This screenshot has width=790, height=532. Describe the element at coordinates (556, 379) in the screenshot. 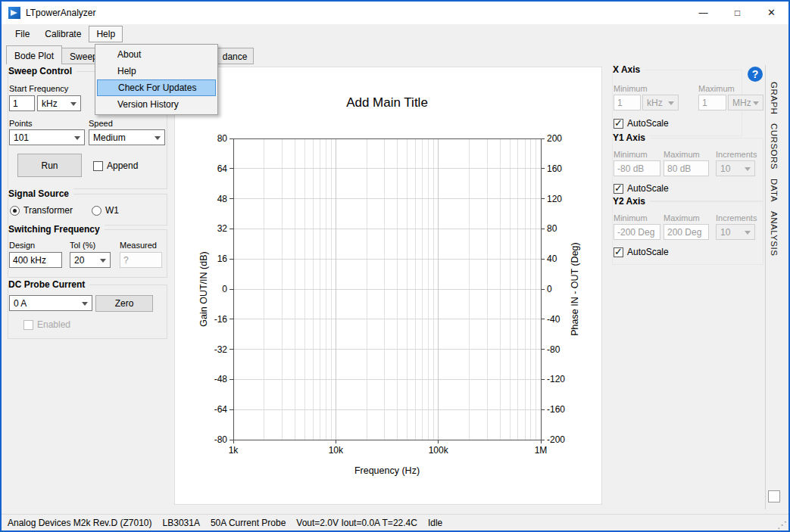

I see `y2-tick-label: -120` at that location.